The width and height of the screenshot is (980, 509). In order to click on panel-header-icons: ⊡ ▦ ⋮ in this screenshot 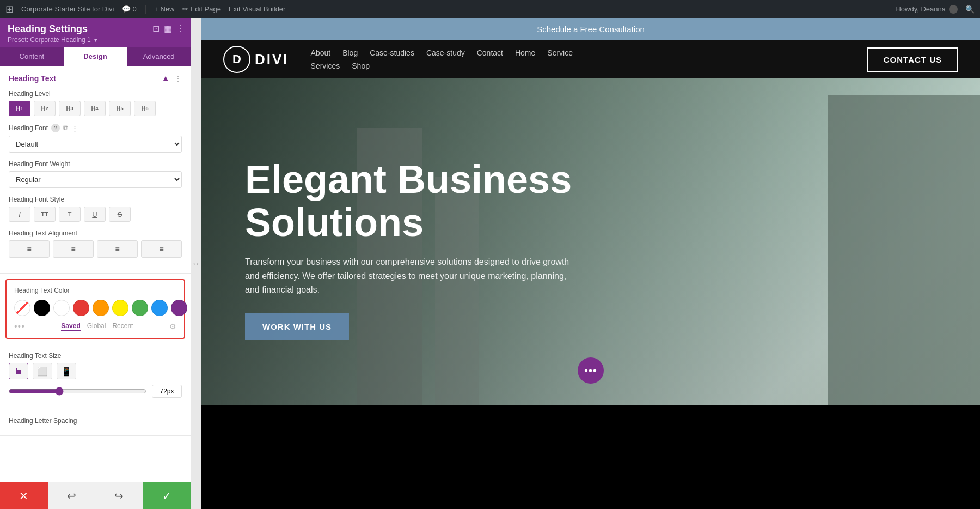, I will do `click(169, 28)`.